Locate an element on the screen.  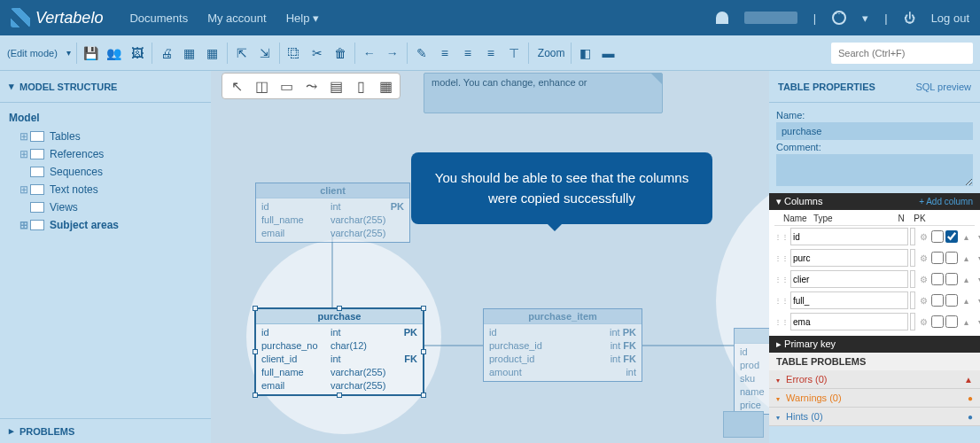
nav-account: My account is located at coordinates (237, 18).